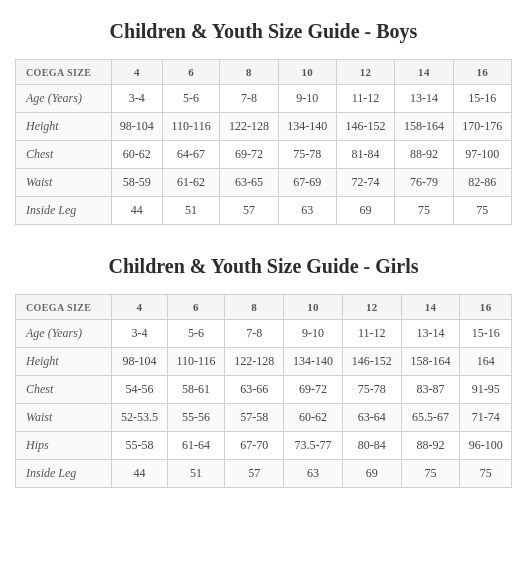  What do you see at coordinates (64, 474) in the screenshot?
I see `row-label: Inside Leg` at bounding box center [64, 474].